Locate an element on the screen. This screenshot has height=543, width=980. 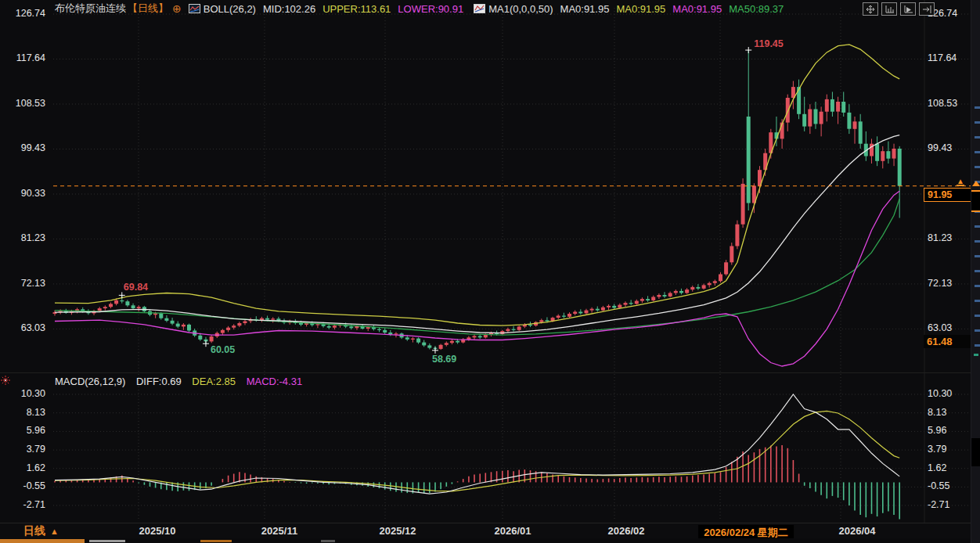
time-axis-label: 2026/01 is located at coordinates (513, 530).